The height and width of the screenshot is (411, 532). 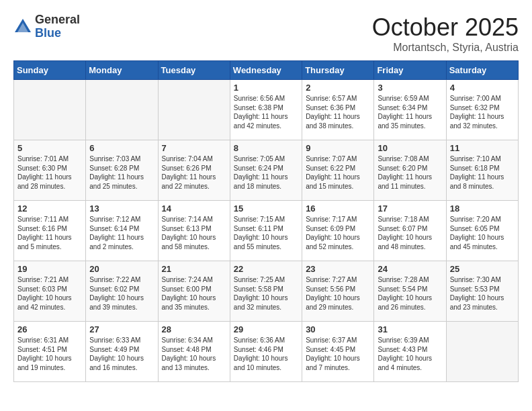 What do you see at coordinates (482, 112) in the screenshot?
I see `day-info: Sunrise: 7:00 AM Sunset: 6:32 PM Dayligh…` at bounding box center [482, 112].